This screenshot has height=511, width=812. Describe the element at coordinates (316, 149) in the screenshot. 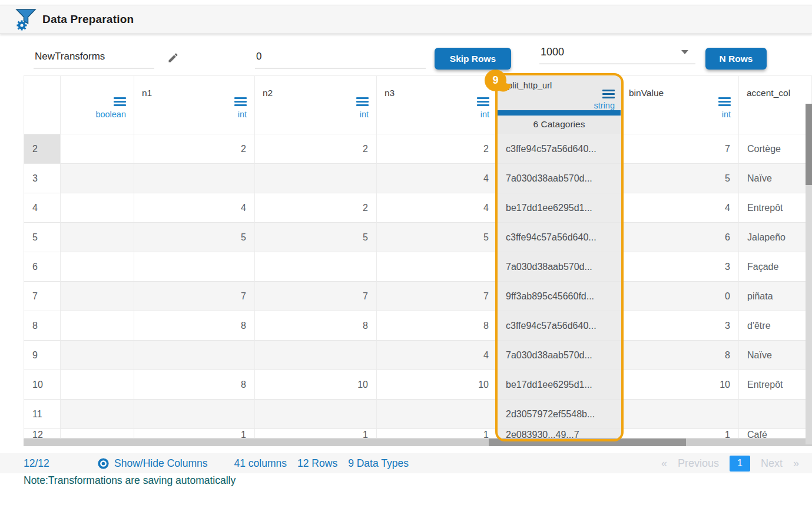

I see `table-cell: 2` at that location.